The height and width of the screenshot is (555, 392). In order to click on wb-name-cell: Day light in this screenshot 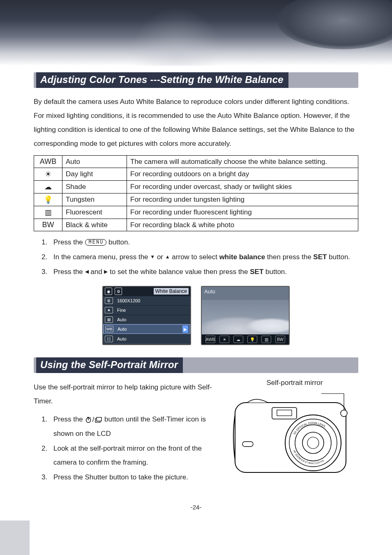, I will do `click(95, 174)`.